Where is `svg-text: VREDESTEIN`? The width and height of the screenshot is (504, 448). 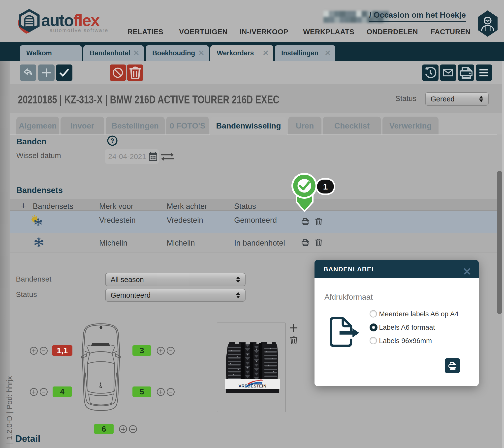
svg-text: VREDESTEIN is located at coordinates (252, 386).